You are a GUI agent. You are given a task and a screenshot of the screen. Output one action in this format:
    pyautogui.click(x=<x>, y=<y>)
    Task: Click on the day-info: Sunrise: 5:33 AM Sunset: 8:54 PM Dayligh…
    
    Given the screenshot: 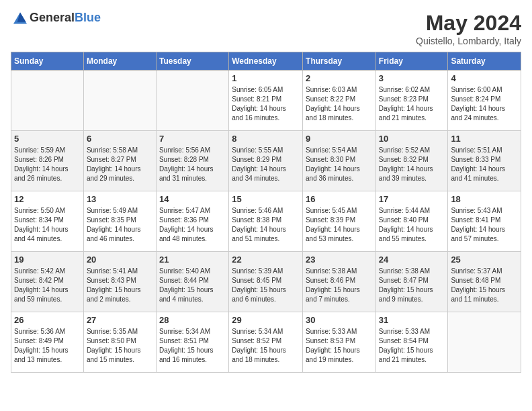 What is the action you would take?
    pyautogui.click(x=412, y=346)
    